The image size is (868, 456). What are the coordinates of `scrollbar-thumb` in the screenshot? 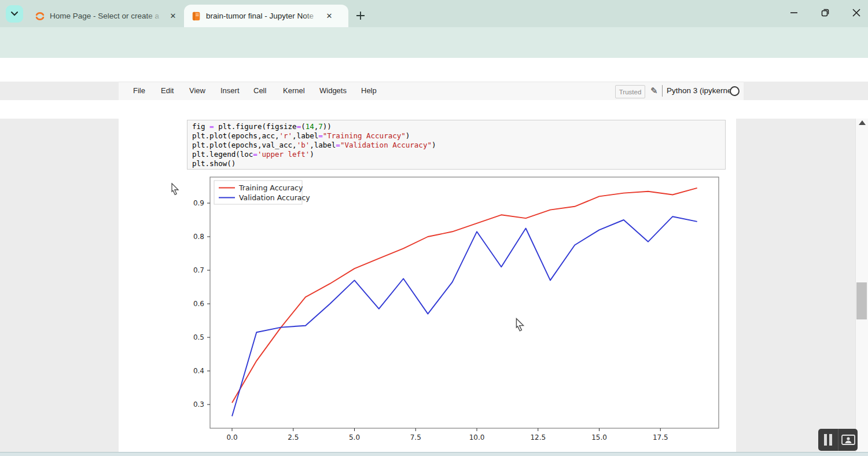 It's located at (862, 301).